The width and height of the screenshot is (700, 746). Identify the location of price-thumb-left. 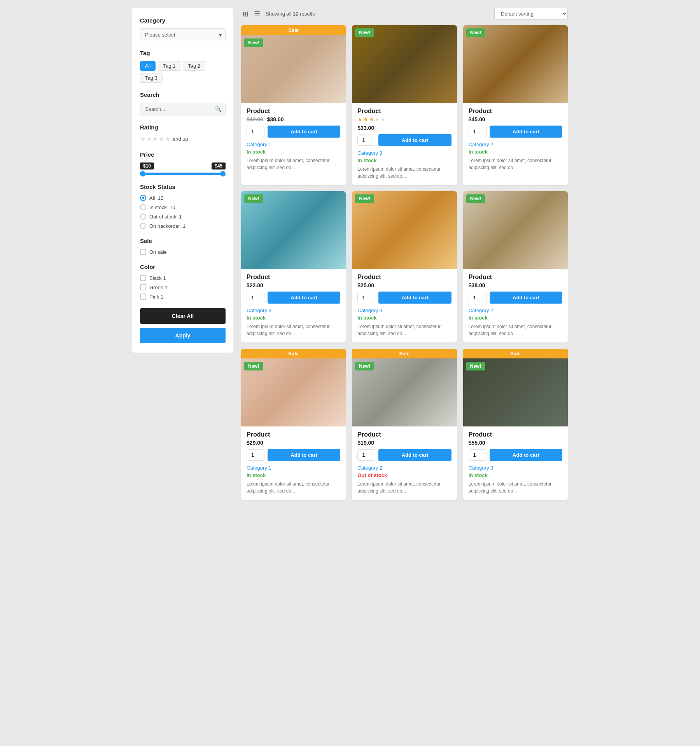
(143, 174).